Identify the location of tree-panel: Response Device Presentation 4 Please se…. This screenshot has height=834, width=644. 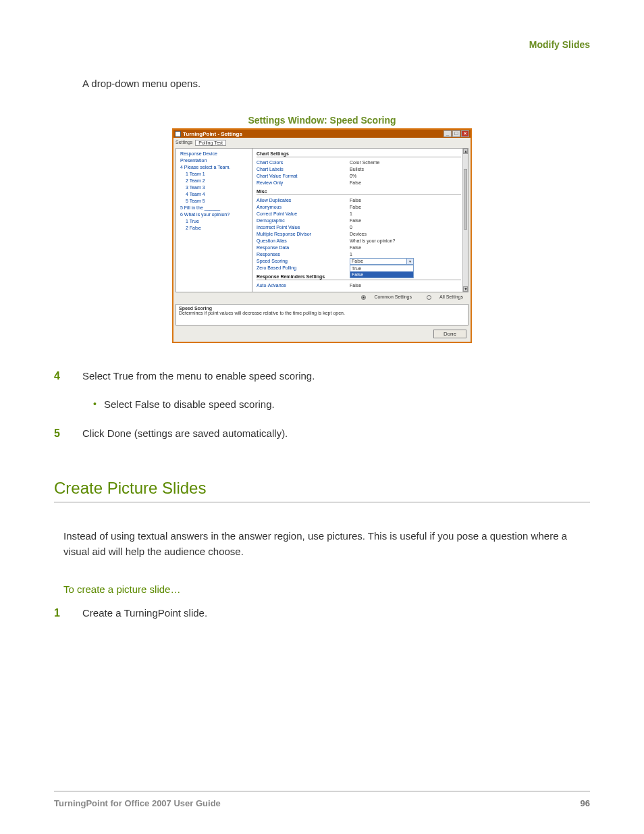
(215, 220).